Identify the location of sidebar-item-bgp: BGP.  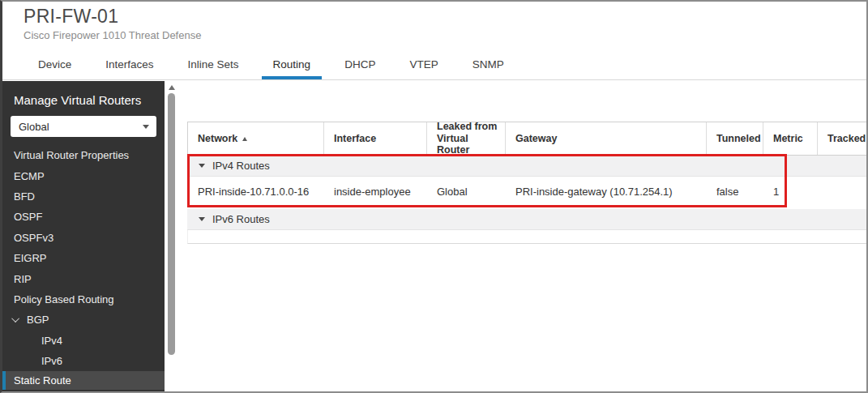
(83, 319).